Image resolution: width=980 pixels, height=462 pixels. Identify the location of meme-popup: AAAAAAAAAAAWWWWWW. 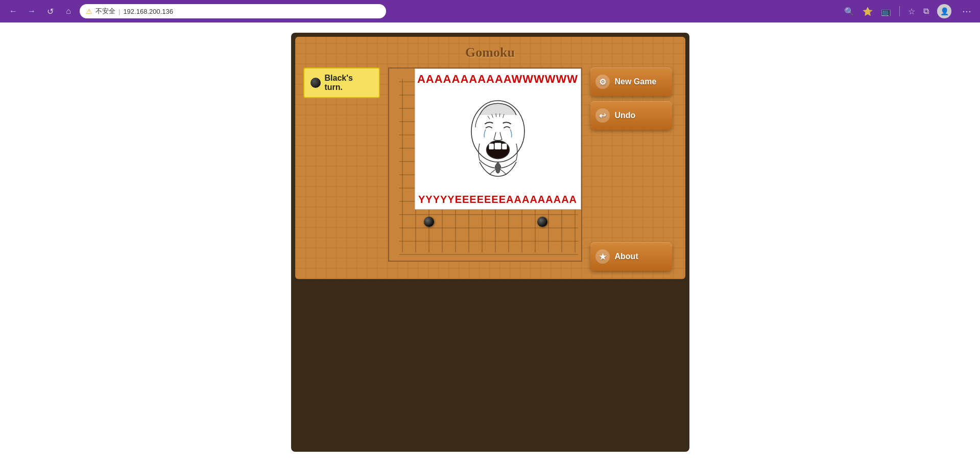
(498, 139).